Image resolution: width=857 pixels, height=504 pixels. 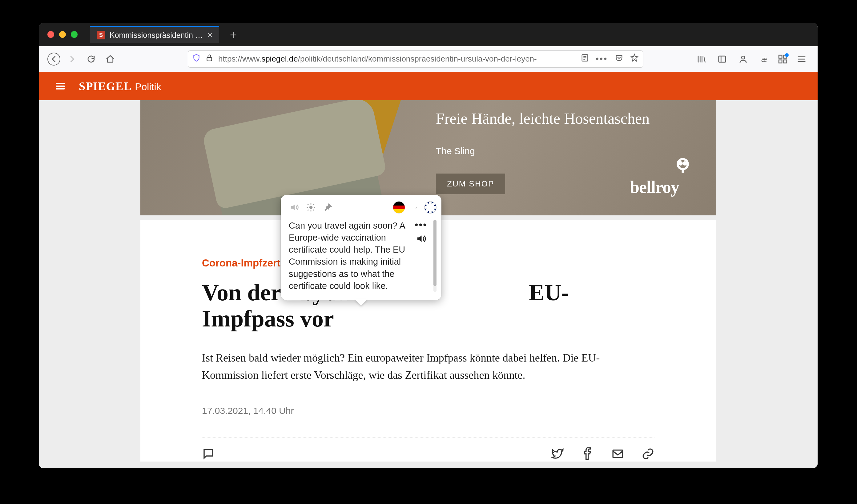 What do you see at coordinates (418, 59) in the screenshot?
I see `url-path: /politik/deutschland/kommissionspraeside…` at bounding box center [418, 59].